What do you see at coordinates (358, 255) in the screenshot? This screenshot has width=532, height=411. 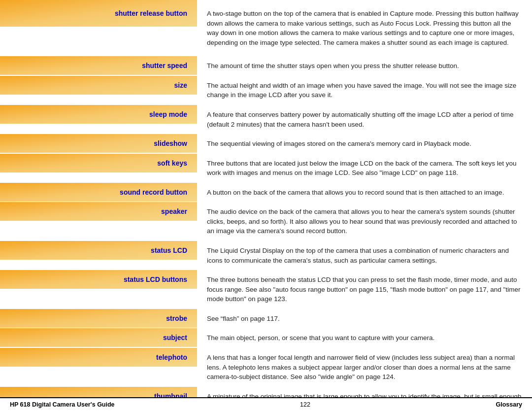 I see `definition-text-status-lcd: The Liquid Crystal Display on the top of…` at bounding box center [358, 255].